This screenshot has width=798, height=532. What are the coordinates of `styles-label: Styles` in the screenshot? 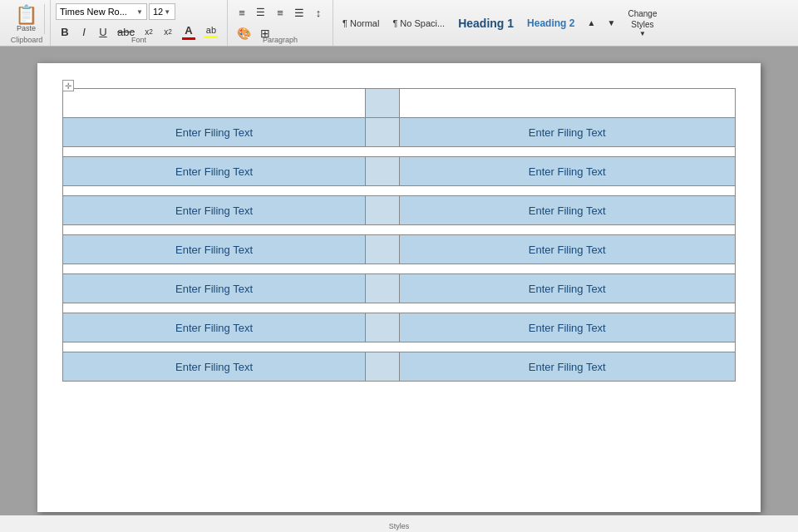 It's located at (399, 526).